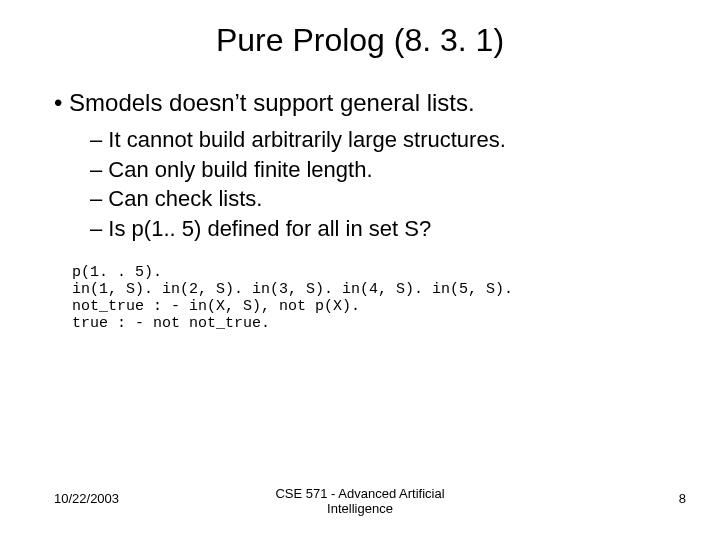 Image resolution: width=720 pixels, height=540 pixels. I want to click on footer-page: 8, so click(682, 498).